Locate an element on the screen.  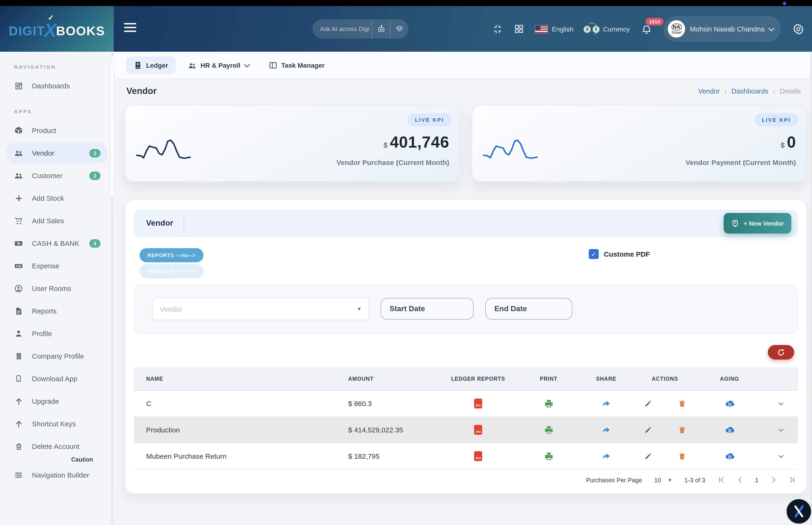
sidebar-item-label: Vendor is located at coordinates (43, 153).